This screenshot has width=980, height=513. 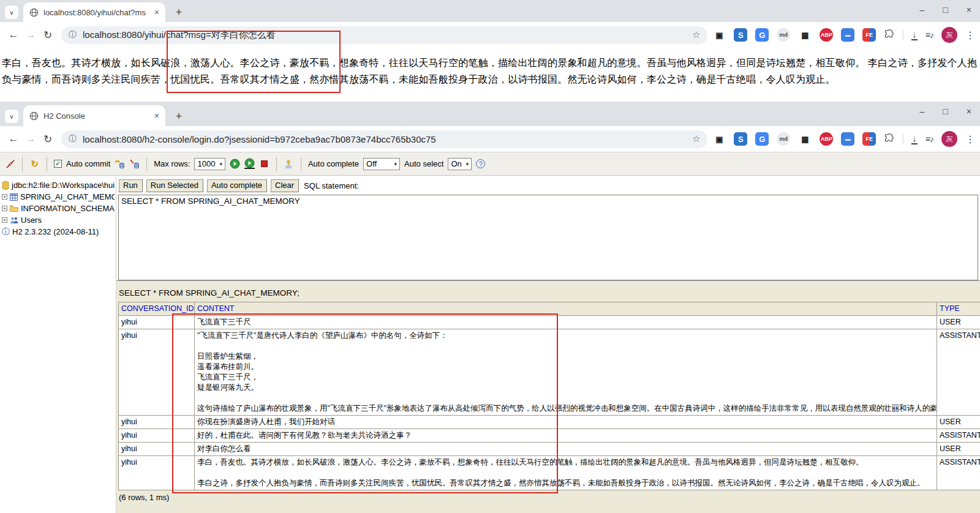 I want to click on cell-content: 飞流直下三千尺, so click(x=566, y=323).